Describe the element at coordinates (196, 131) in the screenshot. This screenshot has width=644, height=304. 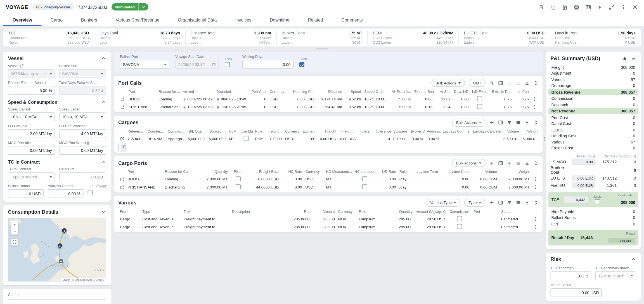
I see `column-header: B/L Qua...` at that location.